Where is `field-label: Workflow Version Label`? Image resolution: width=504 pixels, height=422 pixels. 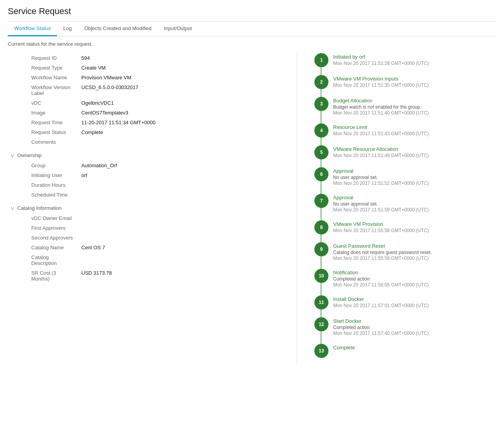 field-label: Workflow Version Label is located at coordinates (43, 90).